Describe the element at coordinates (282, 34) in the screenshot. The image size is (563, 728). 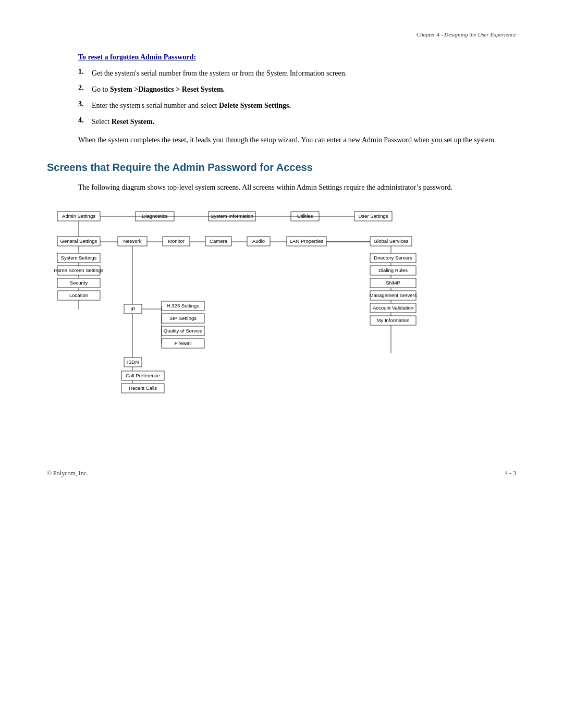
I see `chapter-header: Chapter 4 - Designing the User Experienc…` at that location.